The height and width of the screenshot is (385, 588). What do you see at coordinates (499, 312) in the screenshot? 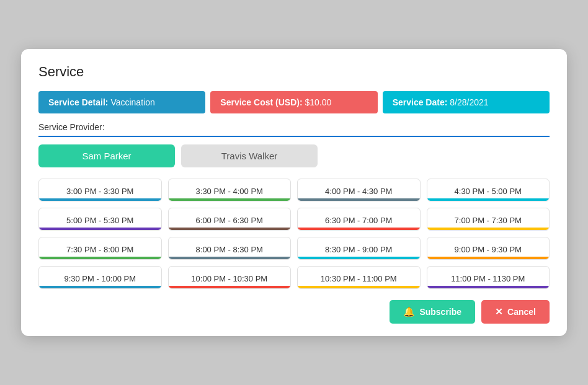
I see `cancel-icon: ✕` at bounding box center [499, 312].